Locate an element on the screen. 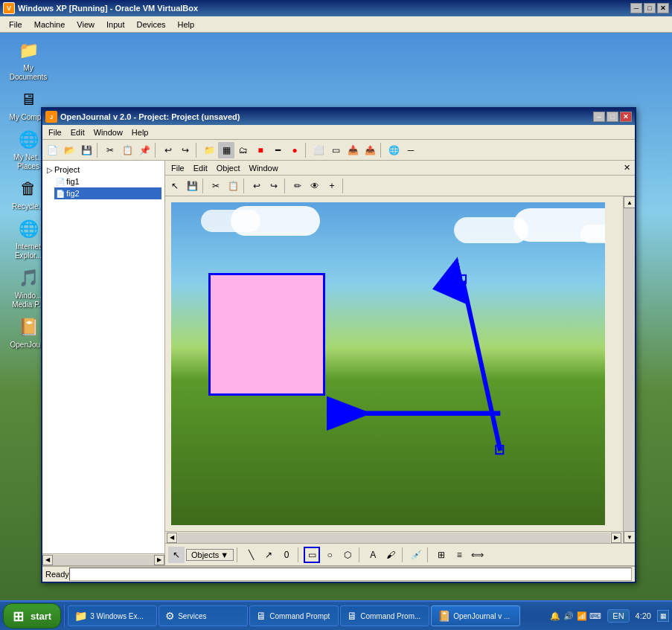 The height and width of the screenshot is (630, 672). toolbar-cut-button: ✂ is located at coordinates (110, 150).